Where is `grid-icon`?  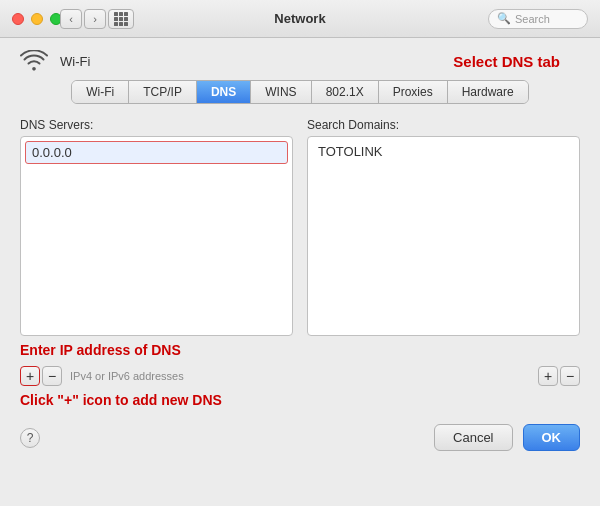
grid-icon is located at coordinates (121, 19).